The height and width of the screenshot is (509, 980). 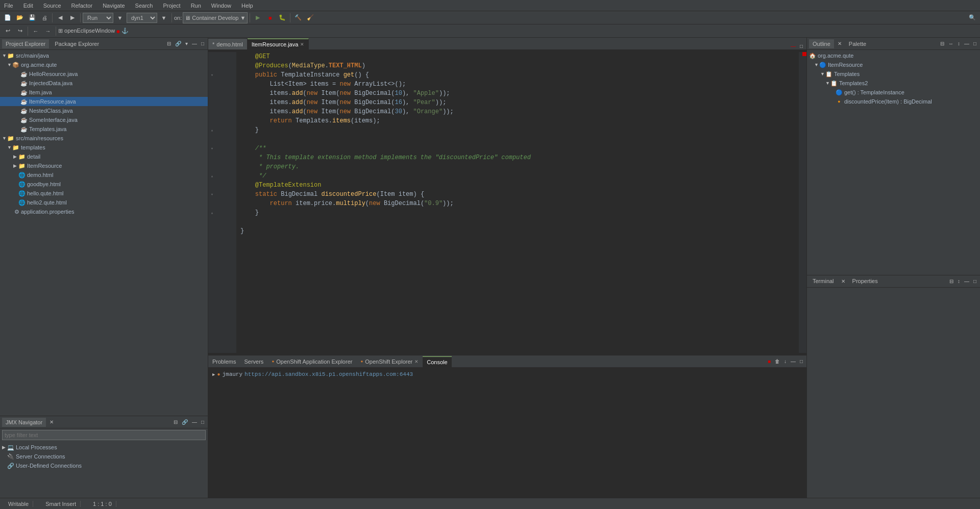 What do you see at coordinates (389, 362) in the screenshot?
I see `tab-openshift-explorer: ● OpenShift Explorer ✕` at bounding box center [389, 362].